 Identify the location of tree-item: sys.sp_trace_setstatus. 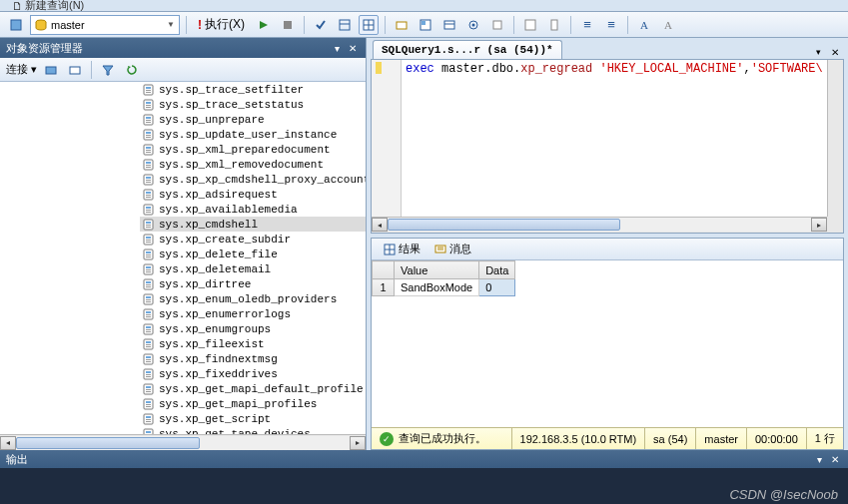
(253, 104).